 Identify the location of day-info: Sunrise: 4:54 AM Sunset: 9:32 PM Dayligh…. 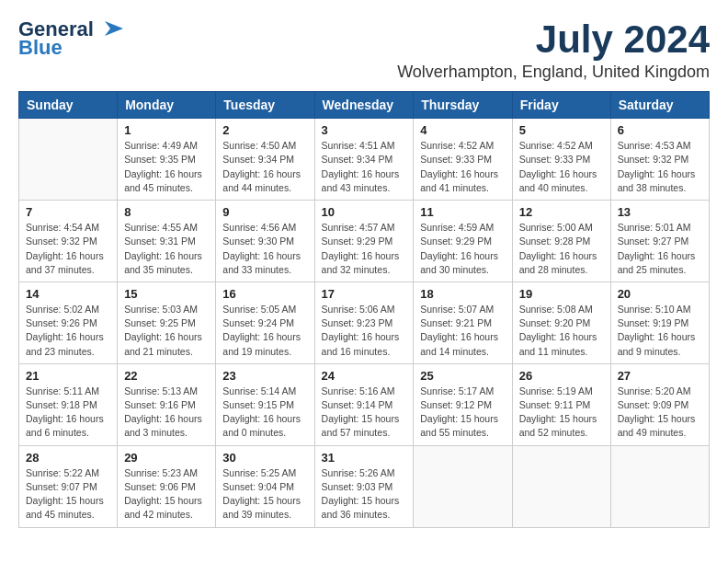
(68, 248).